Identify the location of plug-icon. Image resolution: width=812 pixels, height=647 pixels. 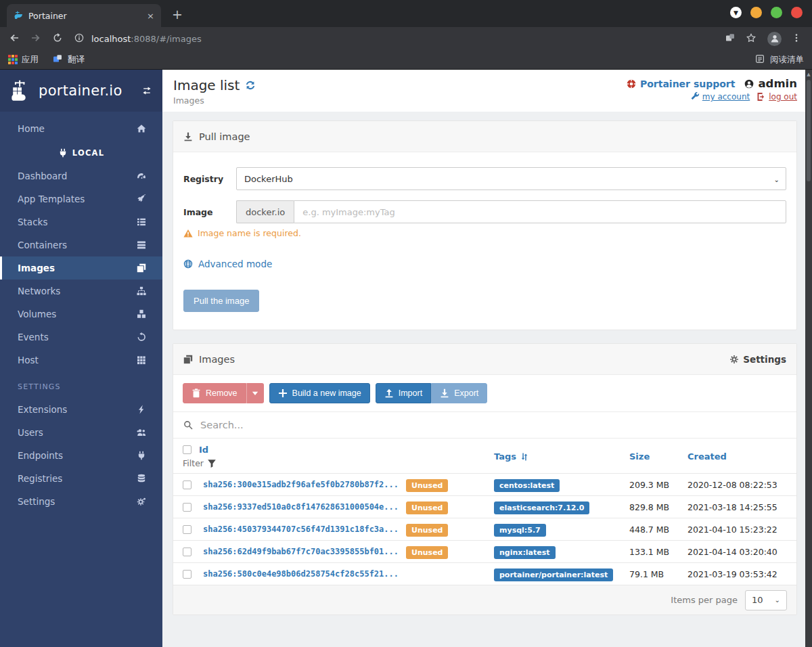
(141, 455).